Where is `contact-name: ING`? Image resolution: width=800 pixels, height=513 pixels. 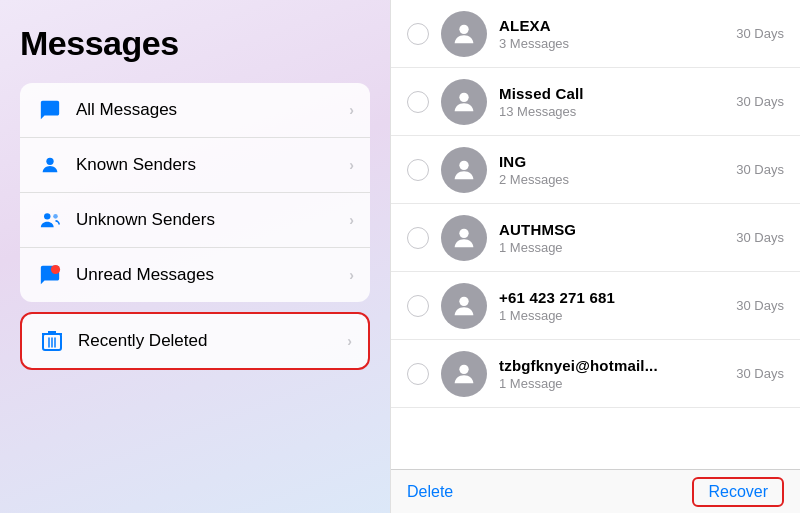 contact-name: ING is located at coordinates (614, 162).